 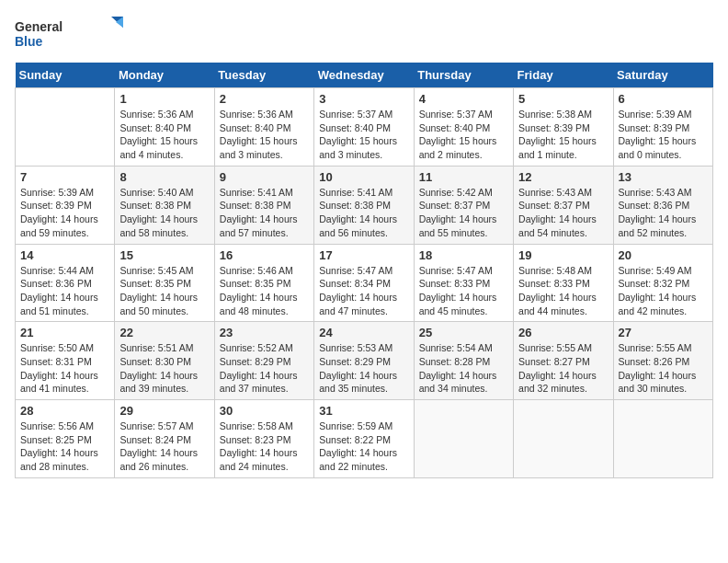 What do you see at coordinates (164, 99) in the screenshot?
I see `day-number: 1` at bounding box center [164, 99].